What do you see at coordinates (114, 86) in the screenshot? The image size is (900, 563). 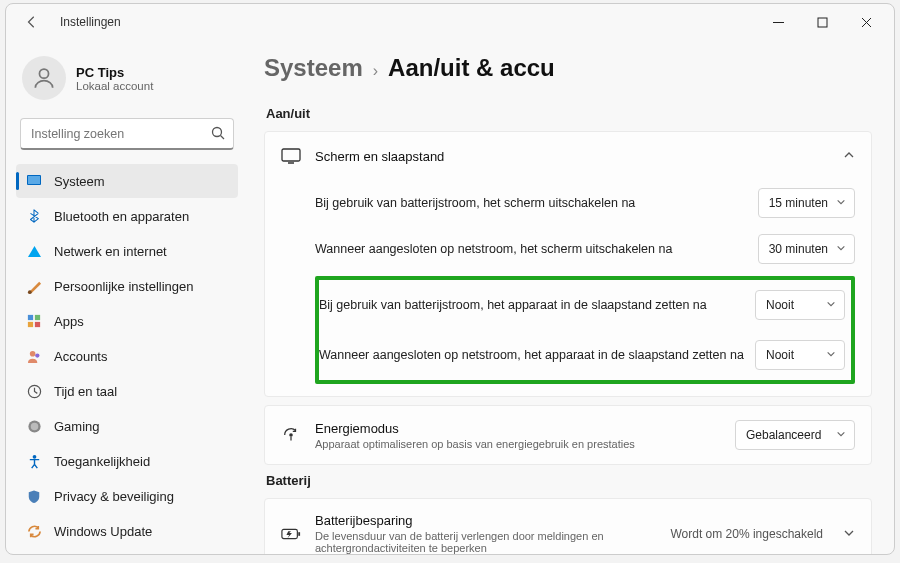 I see `user-sub: Lokaal account` at bounding box center [114, 86].